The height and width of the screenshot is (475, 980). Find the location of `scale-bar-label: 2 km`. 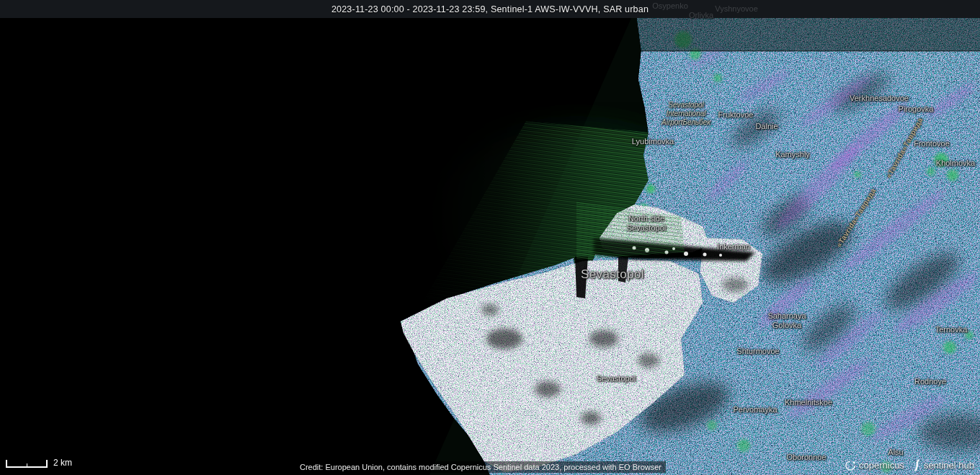

scale-bar-label: 2 km is located at coordinates (63, 463).